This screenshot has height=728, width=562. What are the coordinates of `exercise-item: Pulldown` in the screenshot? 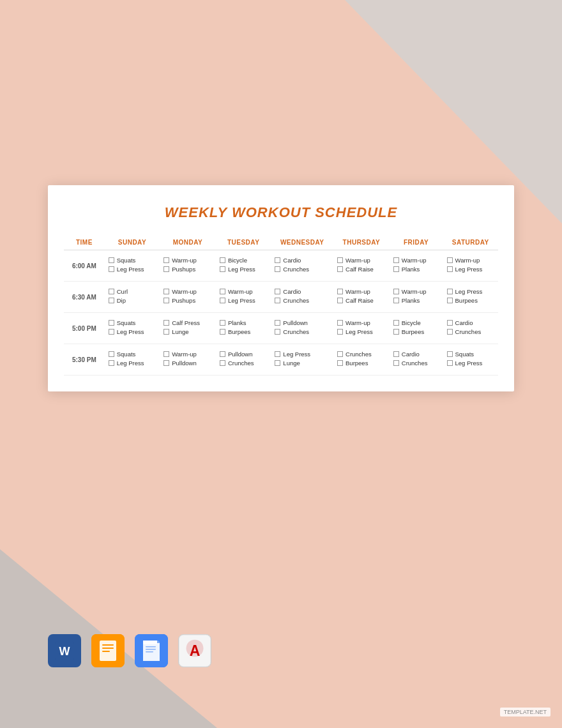 It's located at (188, 363).